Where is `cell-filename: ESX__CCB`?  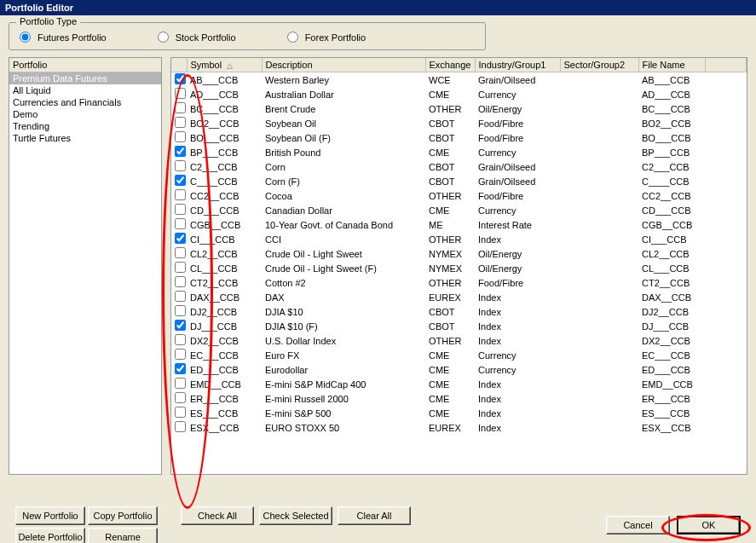 cell-filename: ESX__CCB is located at coordinates (672, 428).